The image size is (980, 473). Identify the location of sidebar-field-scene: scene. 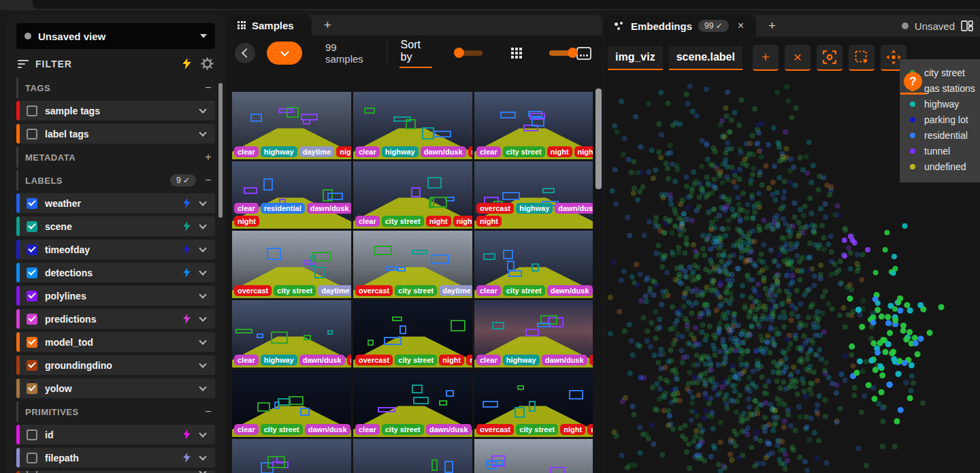
(116, 226).